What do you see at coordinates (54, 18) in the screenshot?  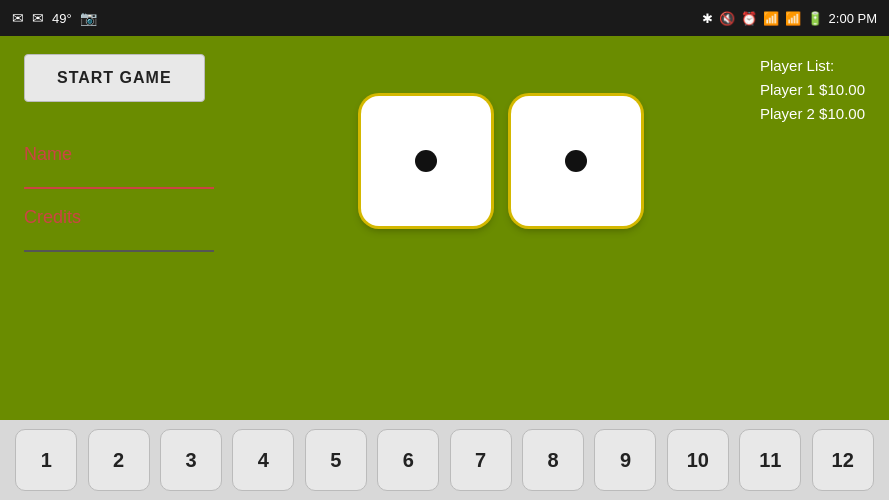 I see `status-left: ✉ ✉ 49° 📷` at bounding box center [54, 18].